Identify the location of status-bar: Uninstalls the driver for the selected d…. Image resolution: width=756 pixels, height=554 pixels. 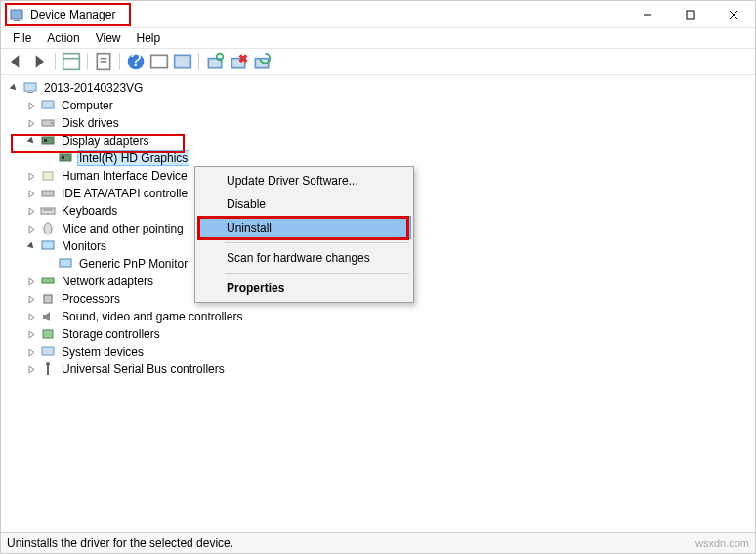
(378, 542).